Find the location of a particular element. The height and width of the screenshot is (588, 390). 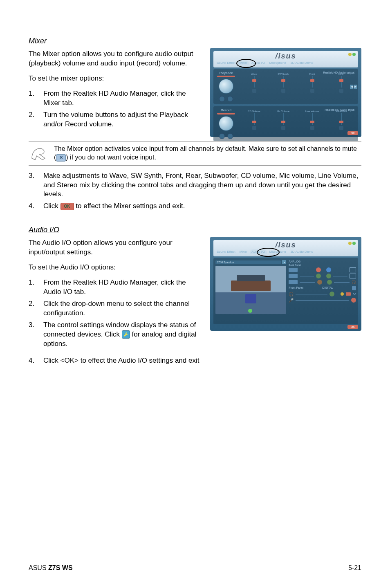

page-footer: ASUS Z7S WS 5-21 is located at coordinates (195, 564).